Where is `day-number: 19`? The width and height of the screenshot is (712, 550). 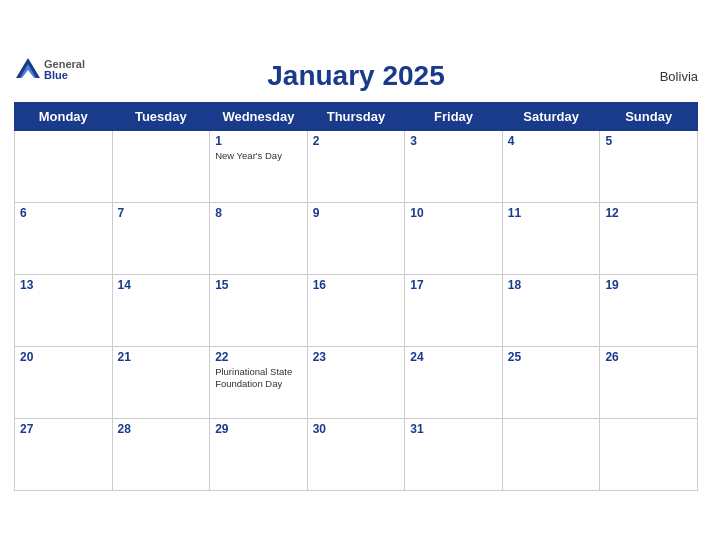 day-number: 19 is located at coordinates (648, 285).